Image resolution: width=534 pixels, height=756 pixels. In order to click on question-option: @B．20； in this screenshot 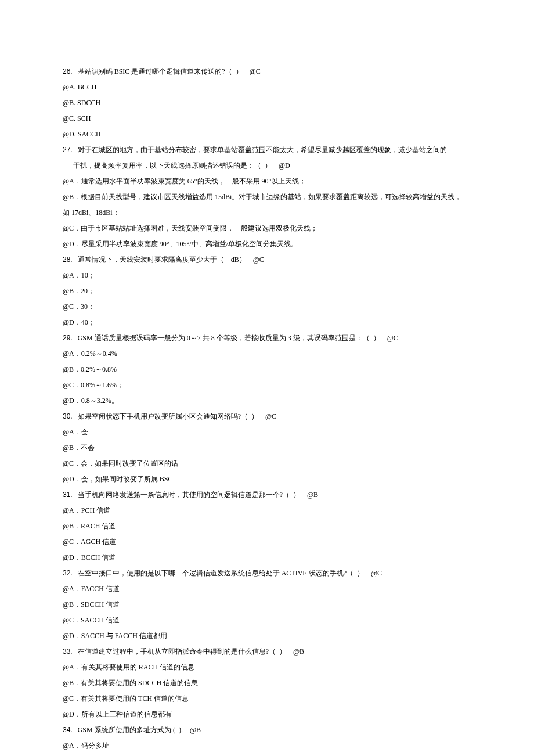, I will do `click(267, 291)`.